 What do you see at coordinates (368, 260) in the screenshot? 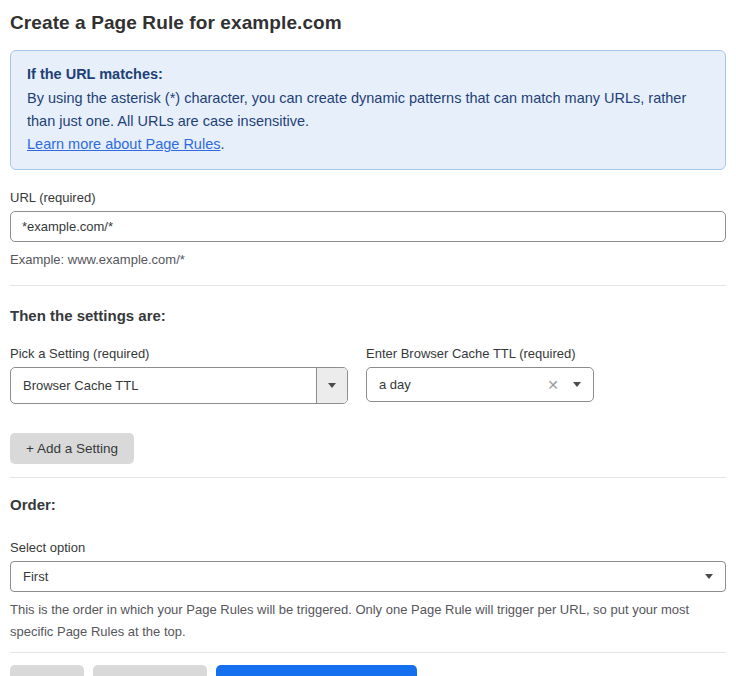
I see `url-helper-text: Example: www.example.com/*` at bounding box center [368, 260].